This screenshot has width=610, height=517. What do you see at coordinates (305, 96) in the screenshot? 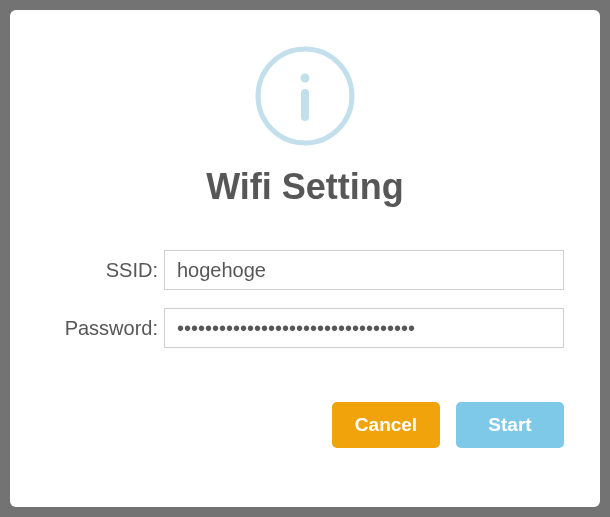
I see `info-icon` at bounding box center [305, 96].